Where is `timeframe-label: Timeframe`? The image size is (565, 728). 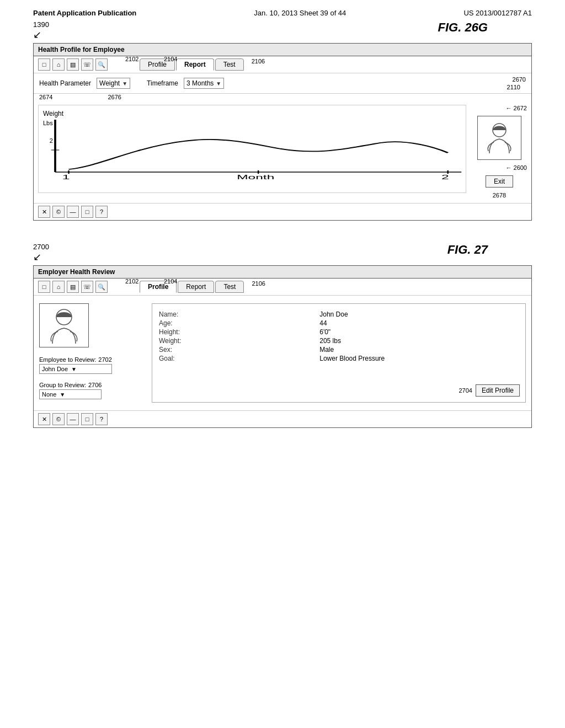
timeframe-label: Timeframe is located at coordinates (162, 83).